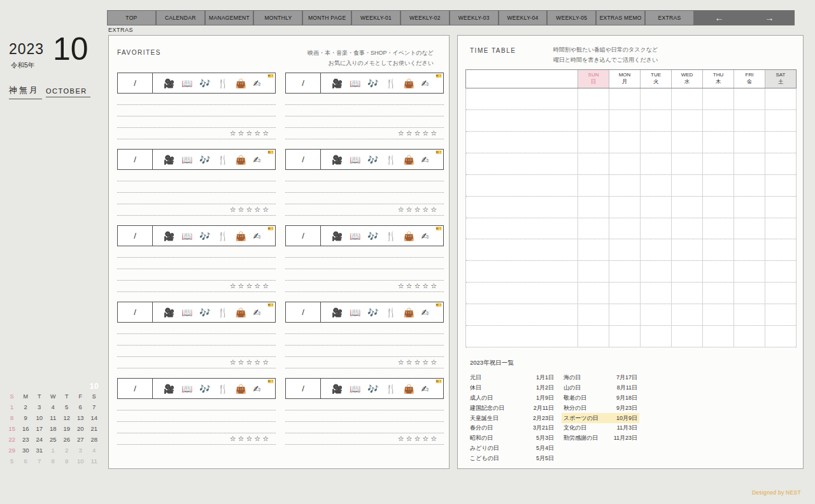 The height and width of the screenshot is (504, 815). Describe the element at coordinates (53, 451) in the screenshot. I see `mini-calendar-day: 1` at that location.